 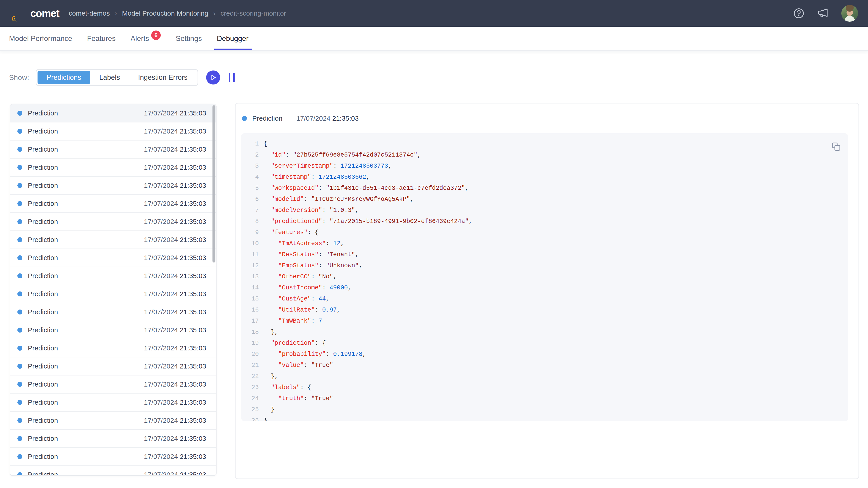 I want to click on line-number: 4, so click(x=250, y=177).